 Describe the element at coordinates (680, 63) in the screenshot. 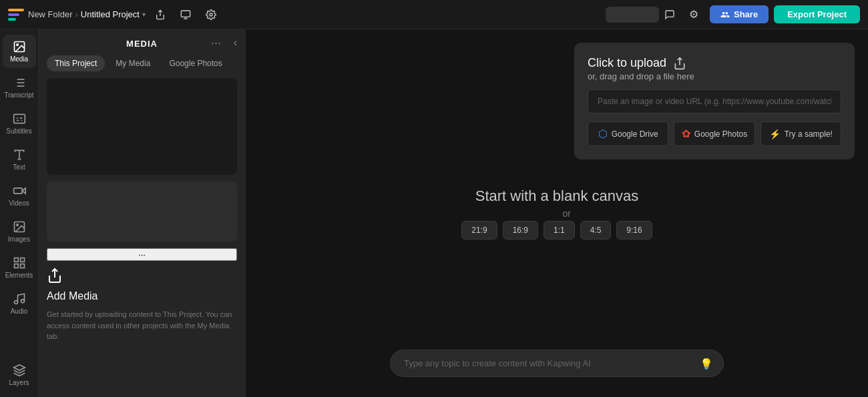

I see `upload-icon` at that location.